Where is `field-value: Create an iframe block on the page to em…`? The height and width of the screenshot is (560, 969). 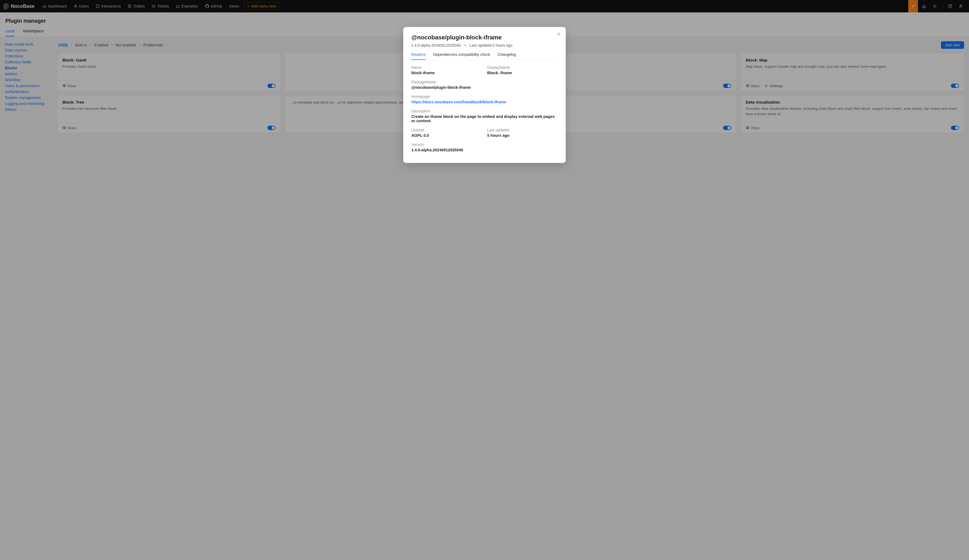
field-value: Create an iframe block on the page to em… is located at coordinates (484, 119).